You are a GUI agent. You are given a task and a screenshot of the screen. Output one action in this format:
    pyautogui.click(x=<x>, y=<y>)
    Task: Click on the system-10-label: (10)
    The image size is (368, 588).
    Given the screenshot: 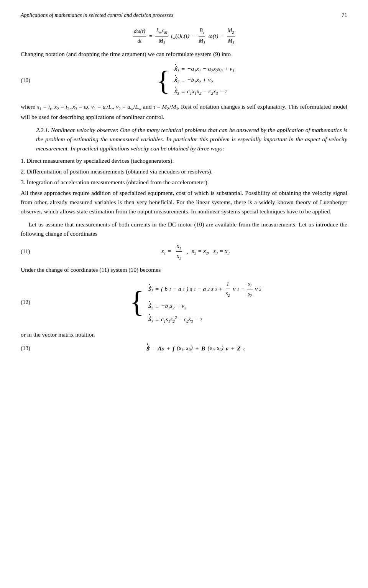 What is the action you would take?
    pyautogui.click(x=32, y=81)
    